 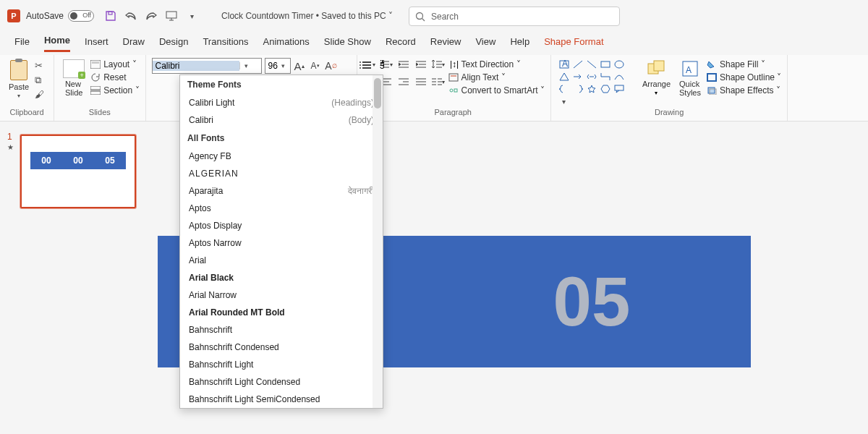 I want to click on paste-button: Paste ▾, so click(x=19, y=80).